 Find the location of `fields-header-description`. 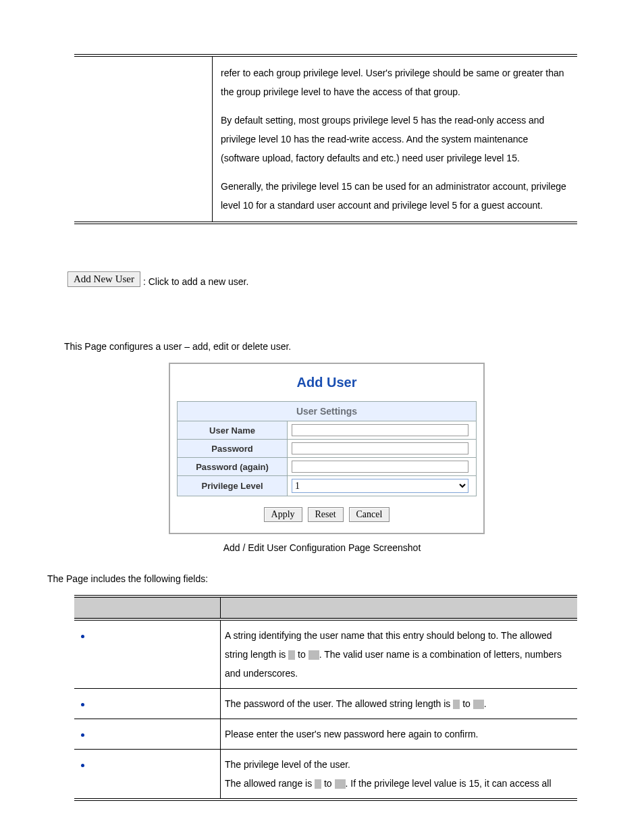

fields-header-description is located at coordinates (400, 608).